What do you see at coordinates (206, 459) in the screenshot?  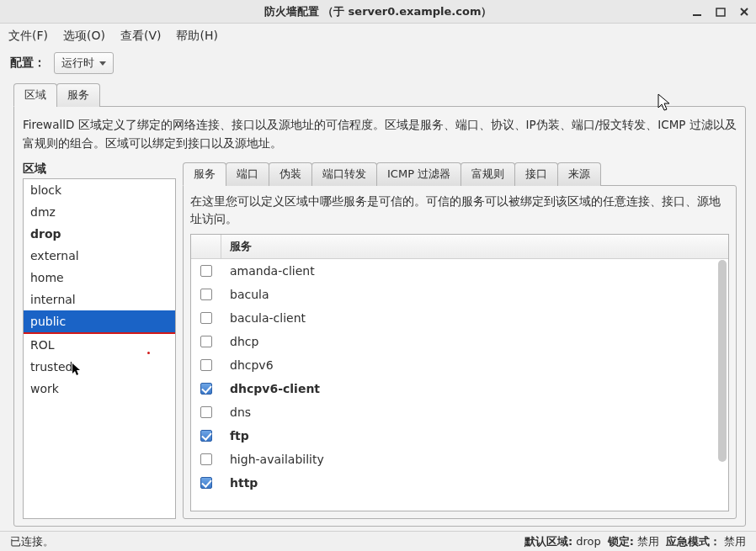 I see `service-checkbox-high-availability` at bounding box center [206, 459].